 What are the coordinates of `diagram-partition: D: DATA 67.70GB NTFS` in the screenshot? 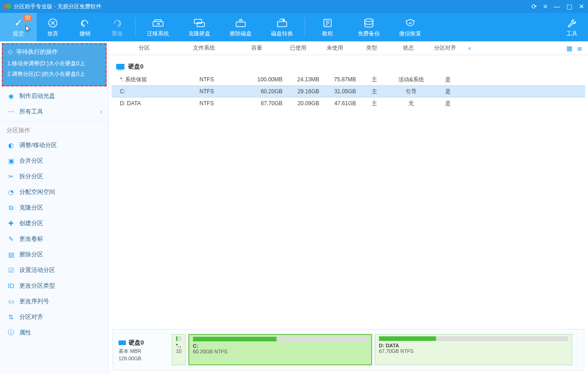 It's located at (474, 350).